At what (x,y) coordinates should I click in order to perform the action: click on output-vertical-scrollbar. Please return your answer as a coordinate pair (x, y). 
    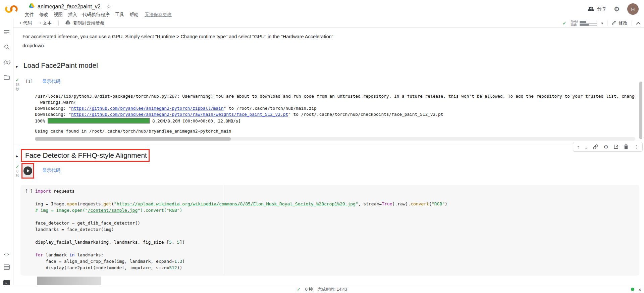
    Looking at the image, I should click on (641, 110).